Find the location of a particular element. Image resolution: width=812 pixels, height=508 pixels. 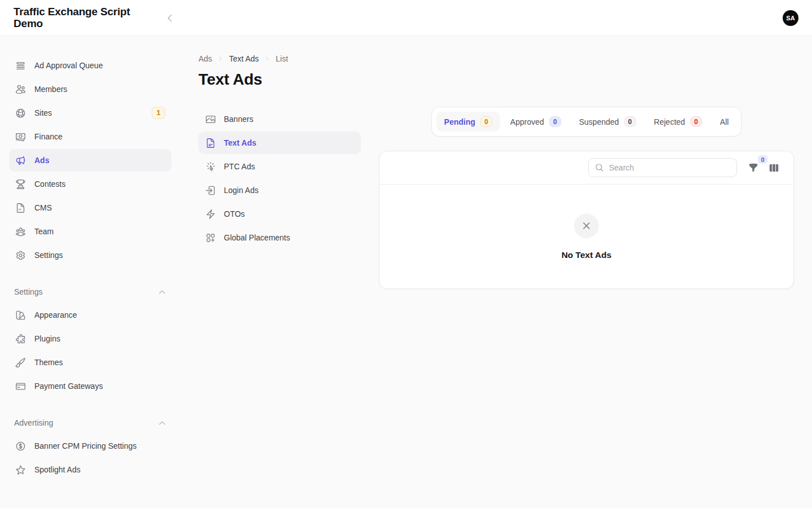

sidebar-item-finance: Finance is located at coordinates (90, 137).